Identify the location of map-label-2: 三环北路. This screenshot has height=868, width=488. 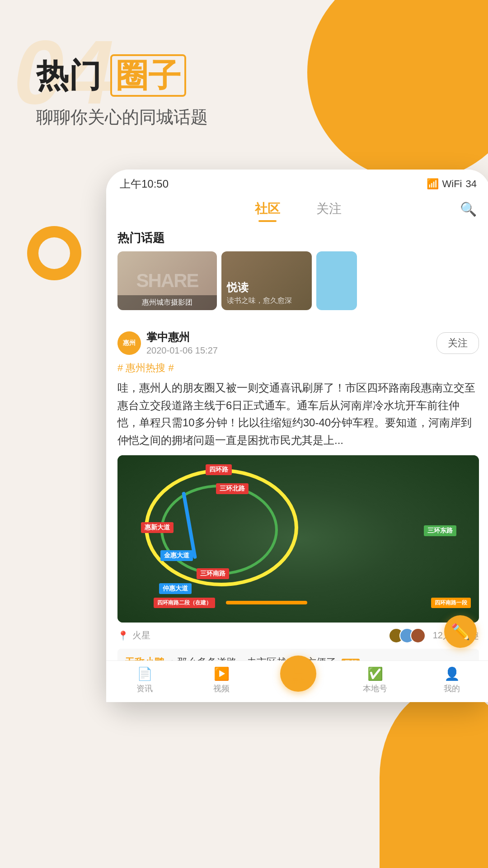
(232, 489).